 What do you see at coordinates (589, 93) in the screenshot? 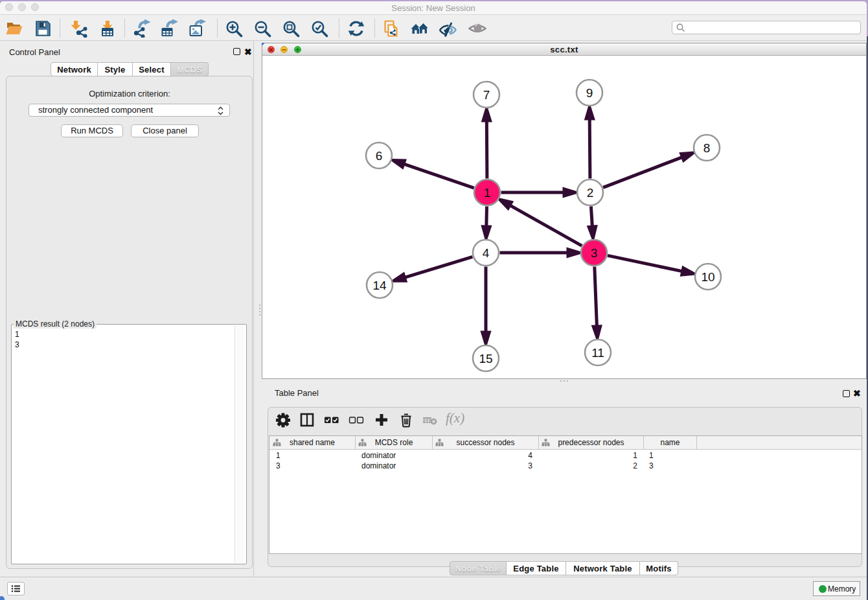
I see `svg-text: 9` at bounding box center [589, 93].